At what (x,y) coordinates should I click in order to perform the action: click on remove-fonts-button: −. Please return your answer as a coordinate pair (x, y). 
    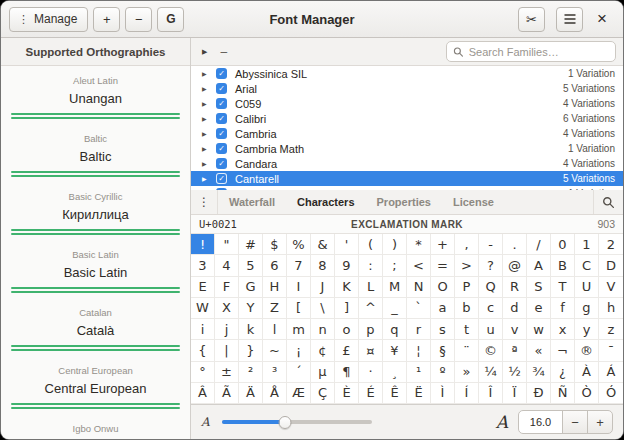
    Looking at the image, I should click on (138, 20).